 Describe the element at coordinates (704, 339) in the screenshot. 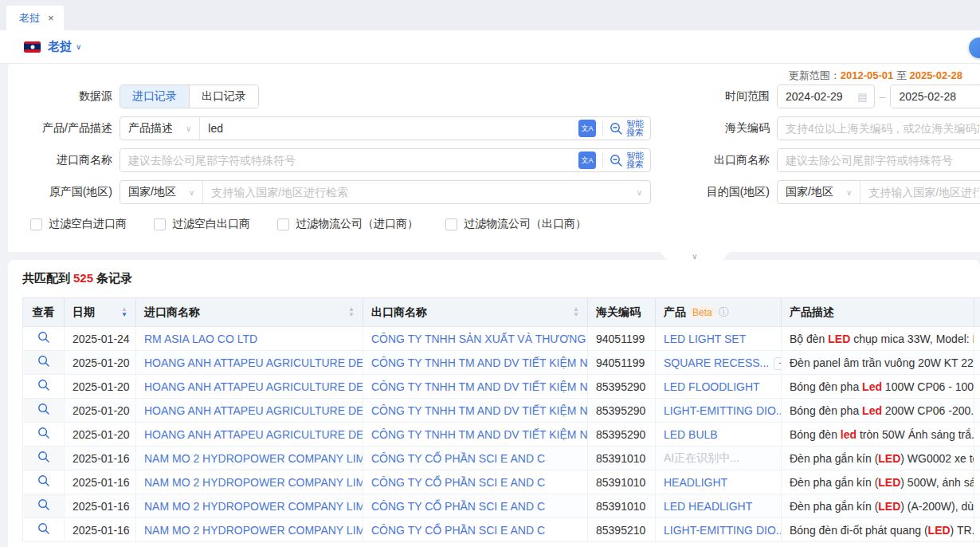

I see `product-link: LED LIGHT SET` at that location.